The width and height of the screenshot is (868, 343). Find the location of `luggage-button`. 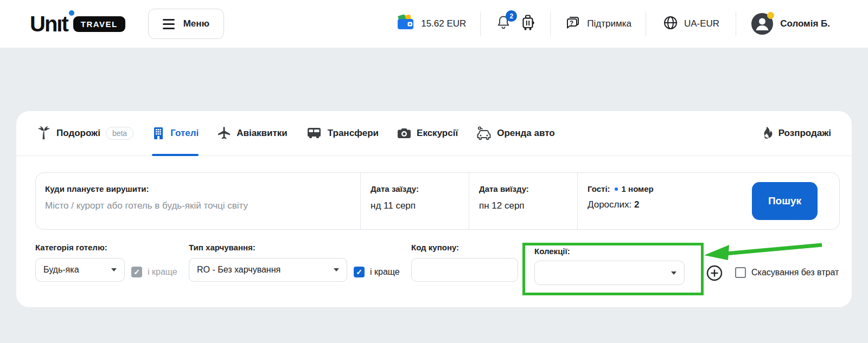

luggage-button is located at coordinates (528, 24).